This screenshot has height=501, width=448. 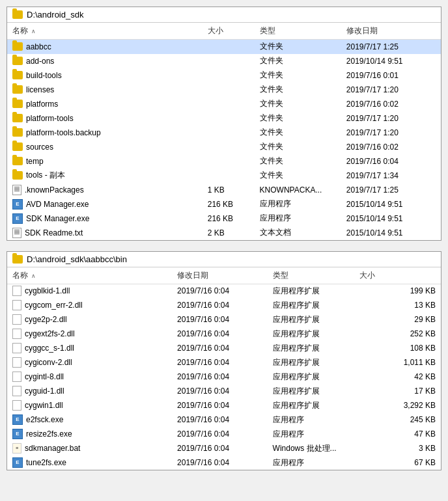 I want to click on table-row: build-tools文件夹2019/7/16 0:01, so click(x=224, y=75).